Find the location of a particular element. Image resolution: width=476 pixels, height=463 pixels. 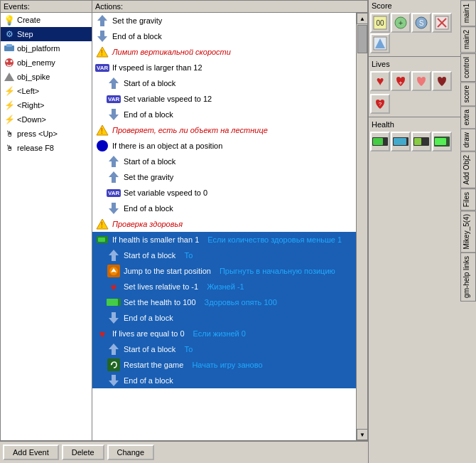

tab-add-obj2: Add Obj2 is located at coordinates (468, 170).